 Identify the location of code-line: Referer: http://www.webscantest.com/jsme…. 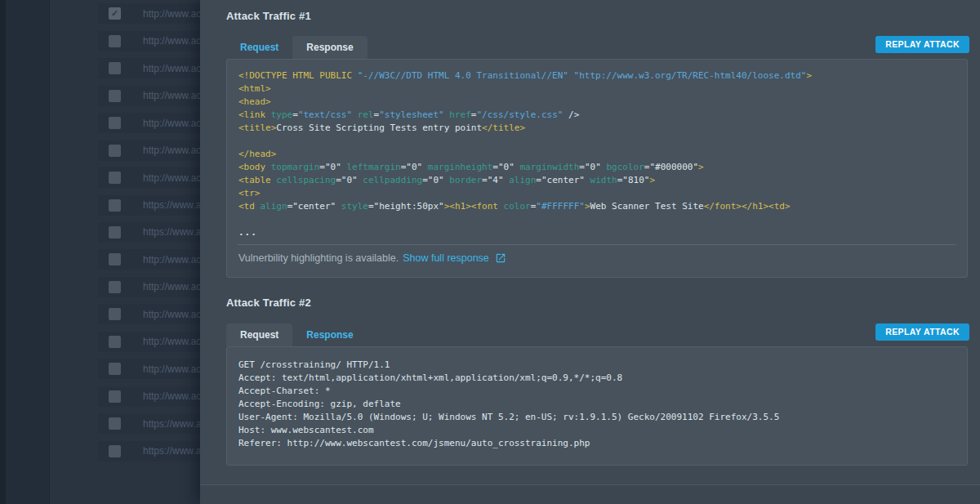
(597, 444).